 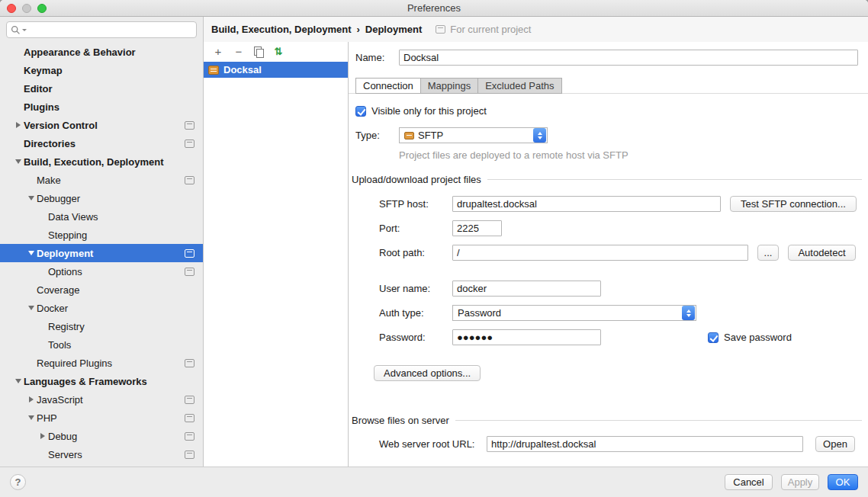 What do you see at coordinates (278, 52) in the screenshot?
I see `up-down-arrows-icon: ⇅` at bounding box center [278, 52].